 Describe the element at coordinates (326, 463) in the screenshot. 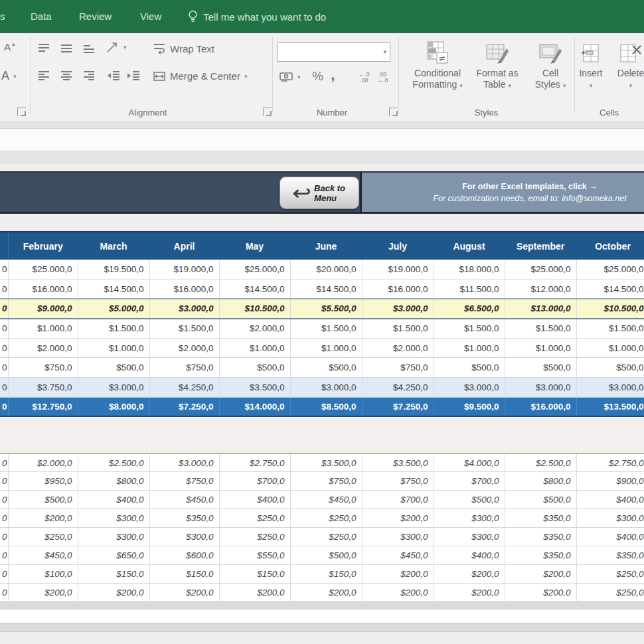

I see `spreadsheet-cell: $3.500,0` at that location.